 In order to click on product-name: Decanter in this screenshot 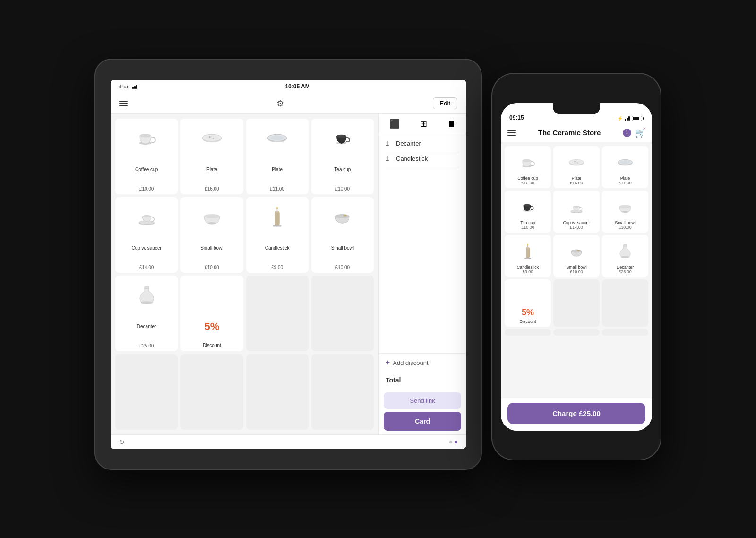, I will do `click(146, 327)`.